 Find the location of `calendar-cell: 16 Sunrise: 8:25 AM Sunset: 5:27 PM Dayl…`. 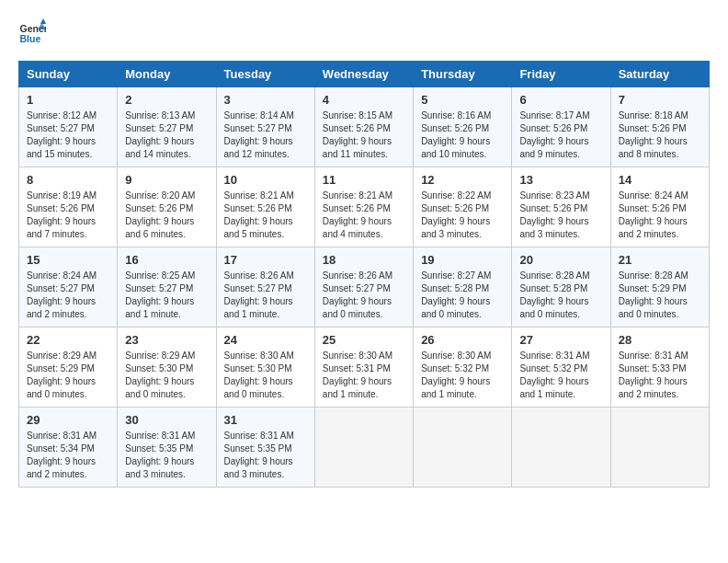

calendar-cell: 16 Sunrise: 8:25 AM Sunset: 5:27 PM Dayl… is located at coordinates (167, 287).